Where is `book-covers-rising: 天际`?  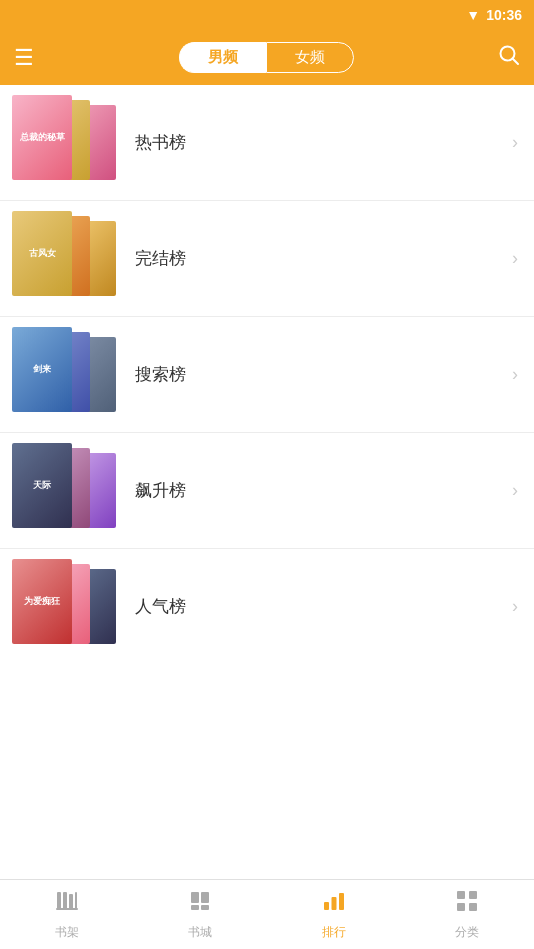
book-covers-rising: 天际 is located at coordinates (64, 490).